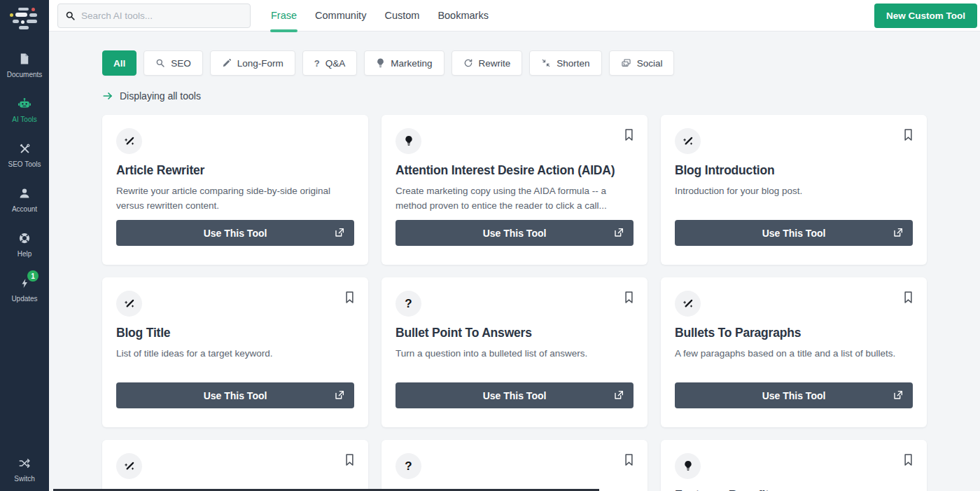 The height and width of the screenshot is (491, 980). What do you see at coordinates (24, 200) in the screenshot?
I see `sidebar-item-account: Account` at bounding box center [24, 200].